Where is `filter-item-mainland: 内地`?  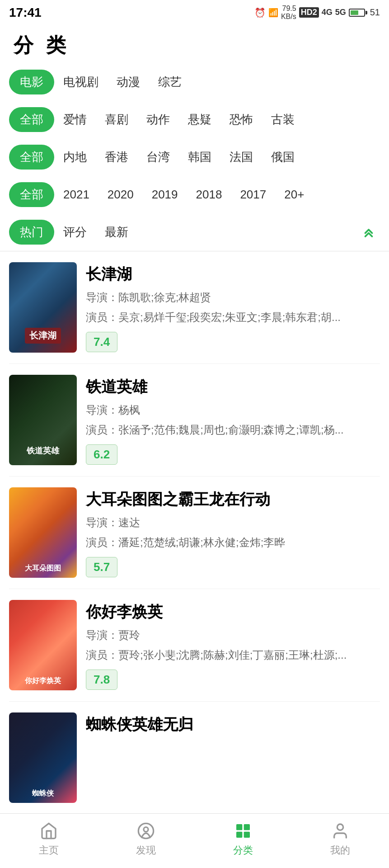
filter-item-mainland: 内地 is located at coordinates (75, 157).